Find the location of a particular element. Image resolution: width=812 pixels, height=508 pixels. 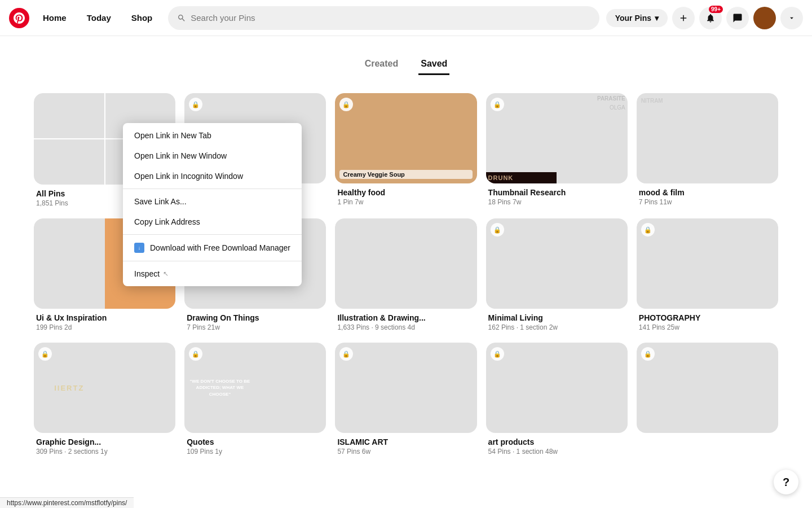

nav-home: Home is located at coordinates (55, 18).